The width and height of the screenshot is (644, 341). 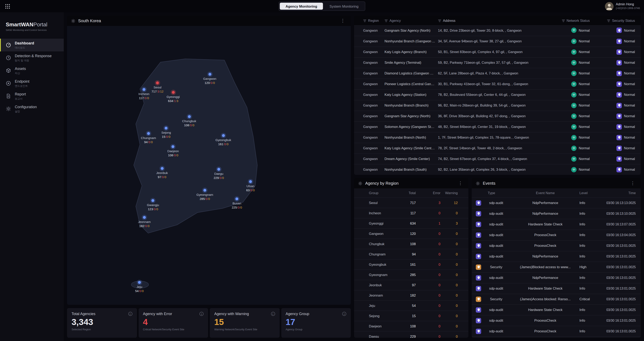 I want to click on map-marker: Seoul 717/3/12, so click(x=158, y=88).